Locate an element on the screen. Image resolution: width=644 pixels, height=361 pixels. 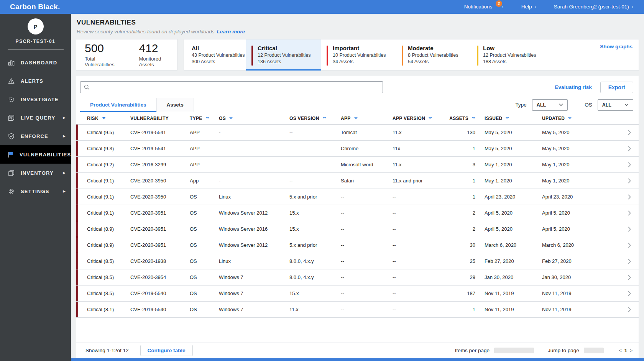
notifications-menu: Notifications 2 › is located at coordinates (484, 7).